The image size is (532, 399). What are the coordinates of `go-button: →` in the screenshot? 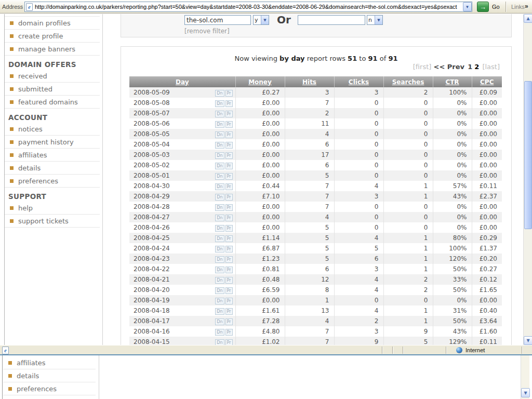 It's located at (483, 7).